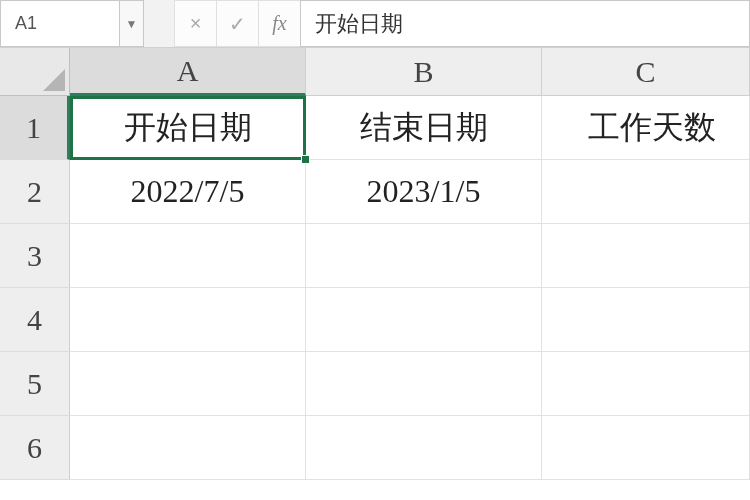 The width and height of the screenshot is (750, 500). I want to click on formula-input: 开始日期, so click(525, 24).